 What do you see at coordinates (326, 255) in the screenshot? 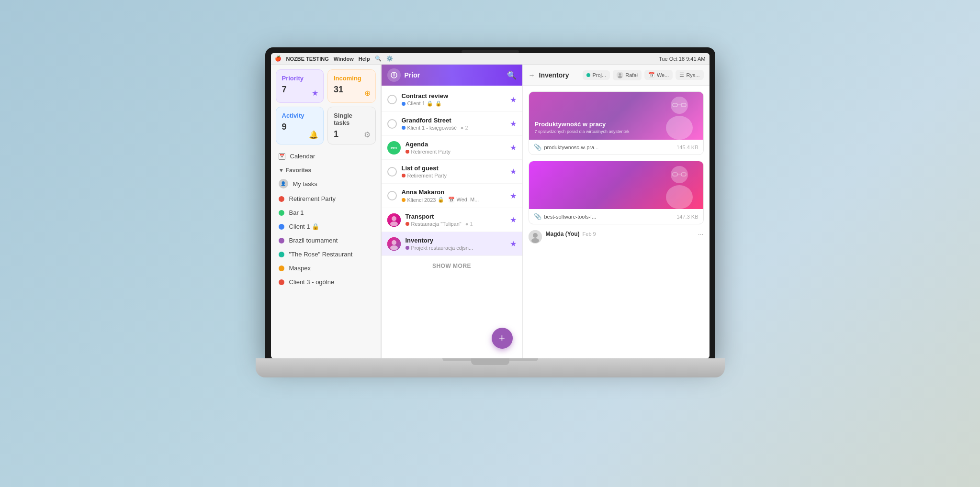
I see `sidebar-item-rose-restaurant: "The Rose" Restaurant` at bounding box center [326, 255].